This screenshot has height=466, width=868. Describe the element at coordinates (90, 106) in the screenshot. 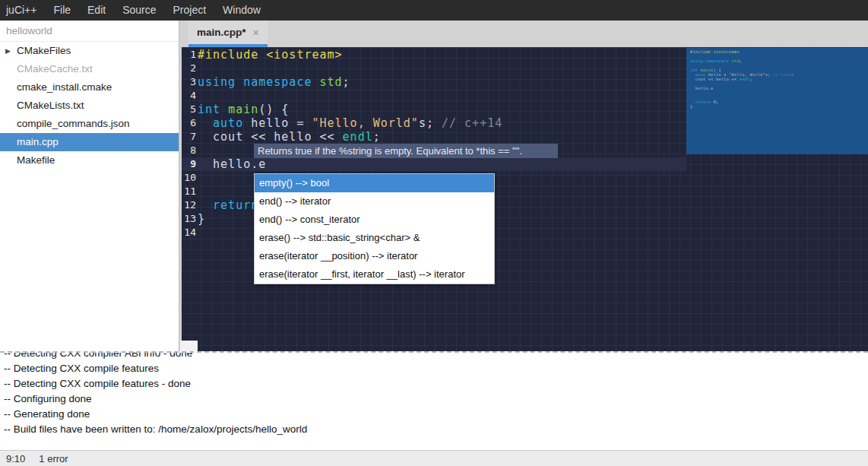

I see `sidebar-item-cmakelists: CMakeLists.txt` at that location.